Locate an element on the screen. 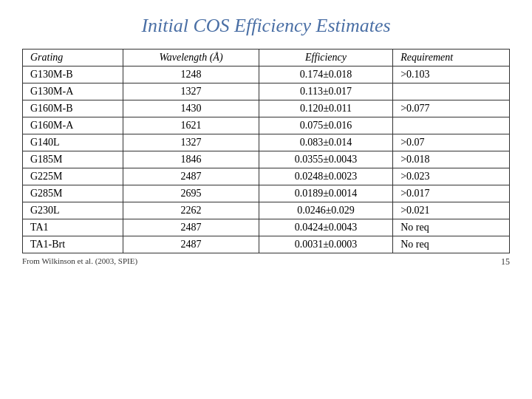 The image size is (532, 399). table-cell: G285M is located at coordinates (73, 194).